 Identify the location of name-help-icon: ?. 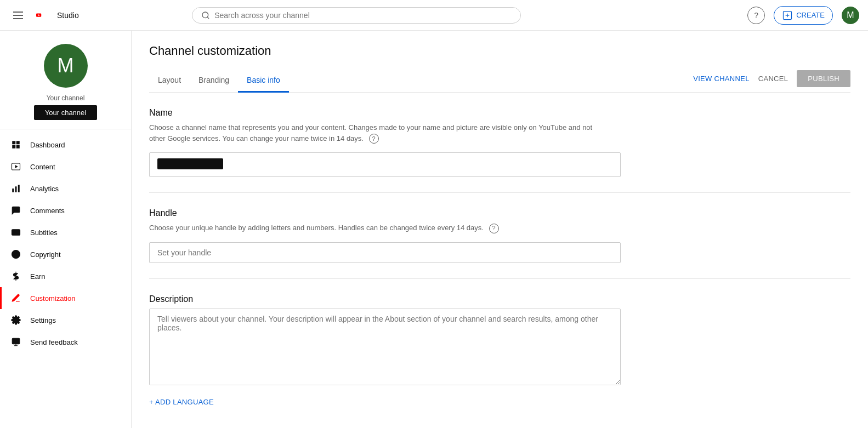
(374, 139).